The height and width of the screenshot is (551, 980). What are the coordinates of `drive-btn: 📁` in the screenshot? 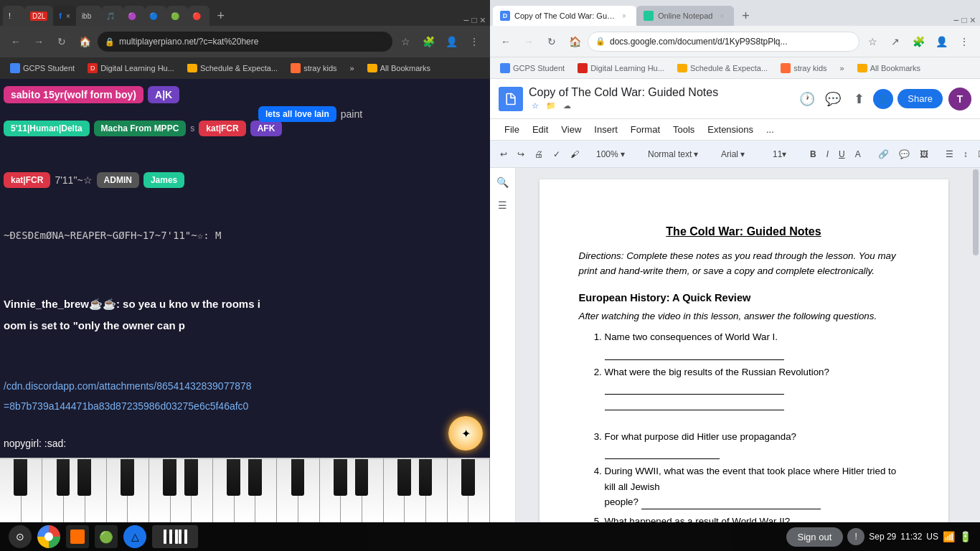 It's located at (551, 106).